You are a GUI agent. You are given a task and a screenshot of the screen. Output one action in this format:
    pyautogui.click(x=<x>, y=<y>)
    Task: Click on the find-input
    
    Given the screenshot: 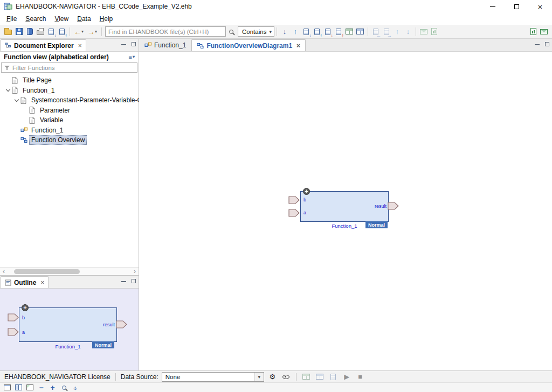 What is the action you would take?
    pyautogui.click(x=165, y=31)
    